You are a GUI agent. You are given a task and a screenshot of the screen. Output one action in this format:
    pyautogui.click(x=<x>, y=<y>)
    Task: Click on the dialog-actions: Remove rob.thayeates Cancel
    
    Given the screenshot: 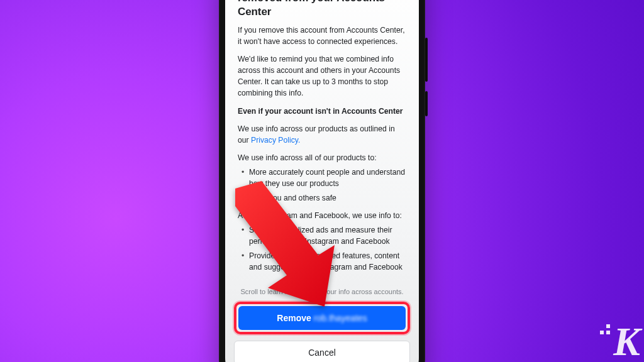 What is the action you would take?
    pyautogui.click(x=322, y=332)
    